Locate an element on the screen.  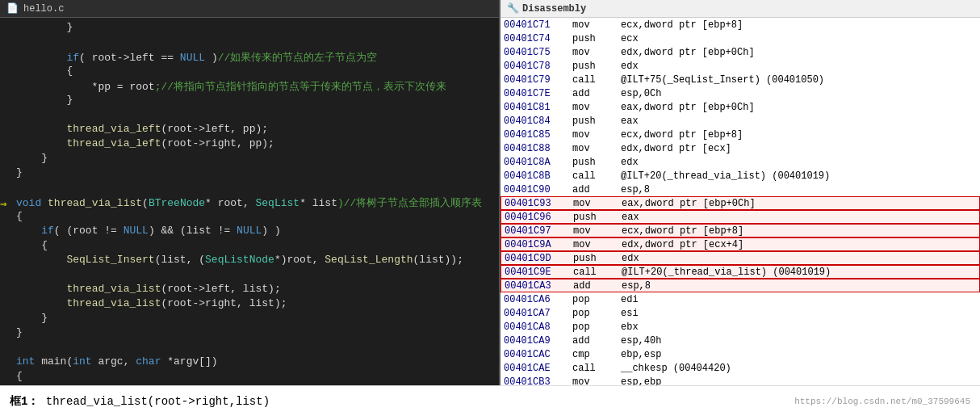
disasm-operands: @ILT+75(_SeqList_Insert) (00401050) is located at coordinates (799, 80).